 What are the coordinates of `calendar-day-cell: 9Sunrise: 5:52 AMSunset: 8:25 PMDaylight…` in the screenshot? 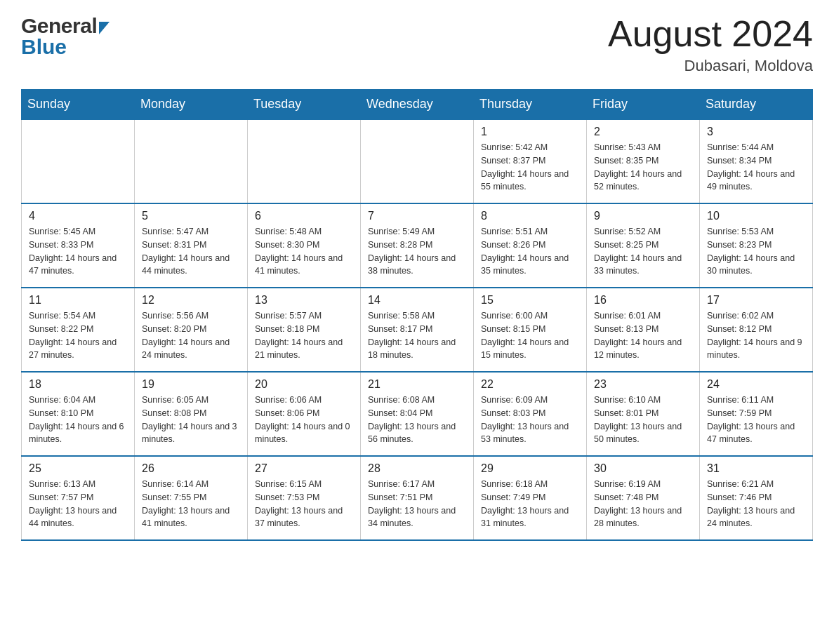 It's located at (643, 246).